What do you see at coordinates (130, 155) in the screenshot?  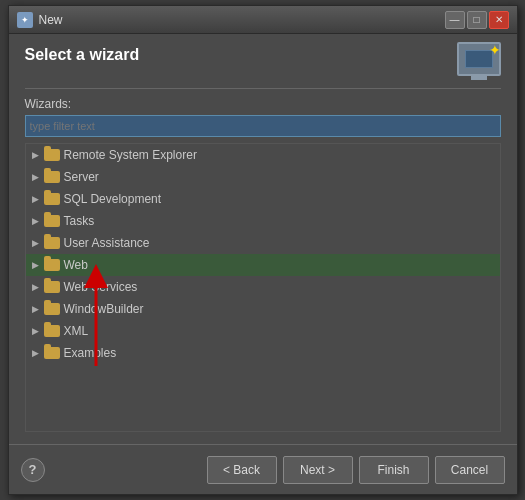 I see `item-label: Remote System Explorer` at bounding box center [130, 155].